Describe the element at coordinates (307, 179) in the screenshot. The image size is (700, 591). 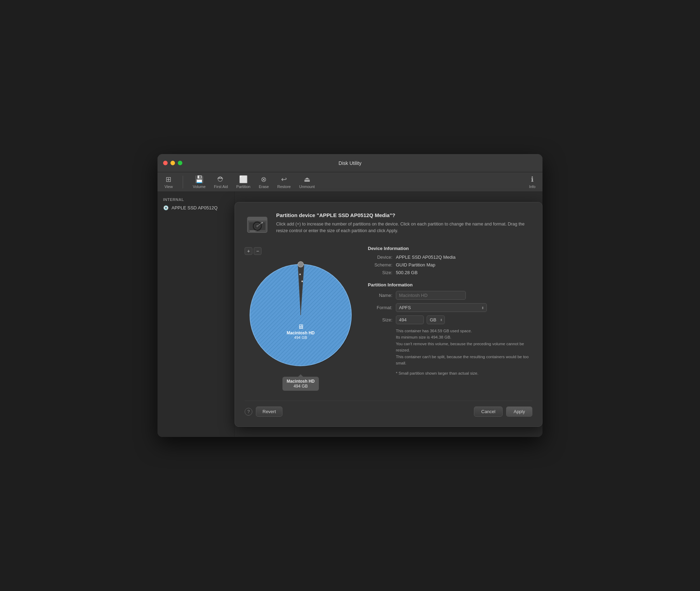
I see `unmount-icon: ⏏` at that location.